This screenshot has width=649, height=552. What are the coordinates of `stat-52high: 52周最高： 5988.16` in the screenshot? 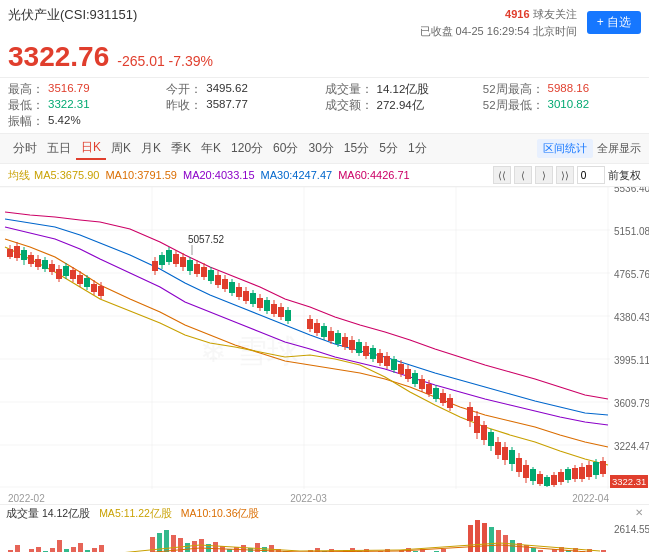 It's located at (562, 90).